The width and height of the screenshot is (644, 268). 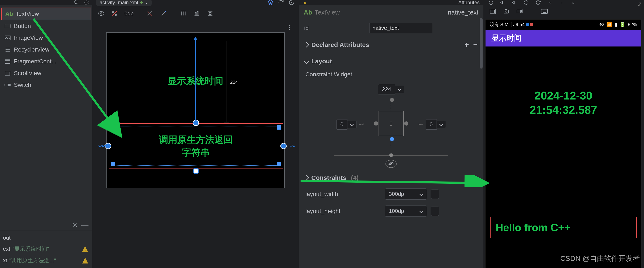 I want to click on cw-right-value: 0, so click(x=431, y=125).